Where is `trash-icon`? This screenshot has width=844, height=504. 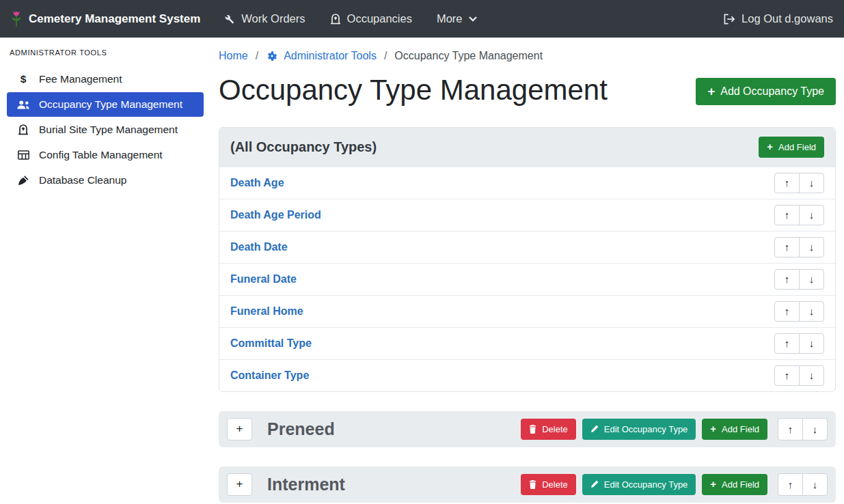 trash-icon is located at coordinates (533, 485).